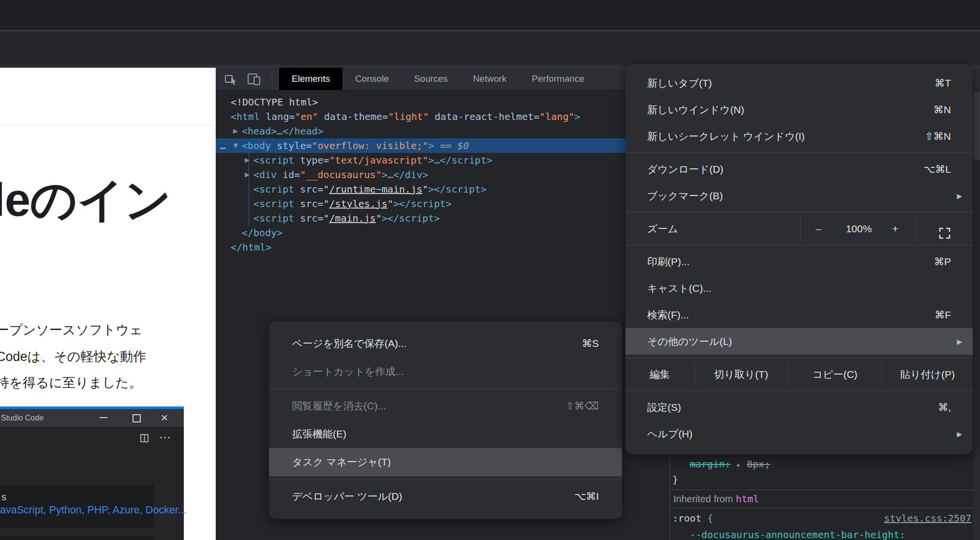 The width and height of the screenshot is (980, 540). What do you see at coordinates (342, 462) in the screenshot?
I see `menu-item-label: タスク マネージャ(T)` at bounding box center [342, 462].